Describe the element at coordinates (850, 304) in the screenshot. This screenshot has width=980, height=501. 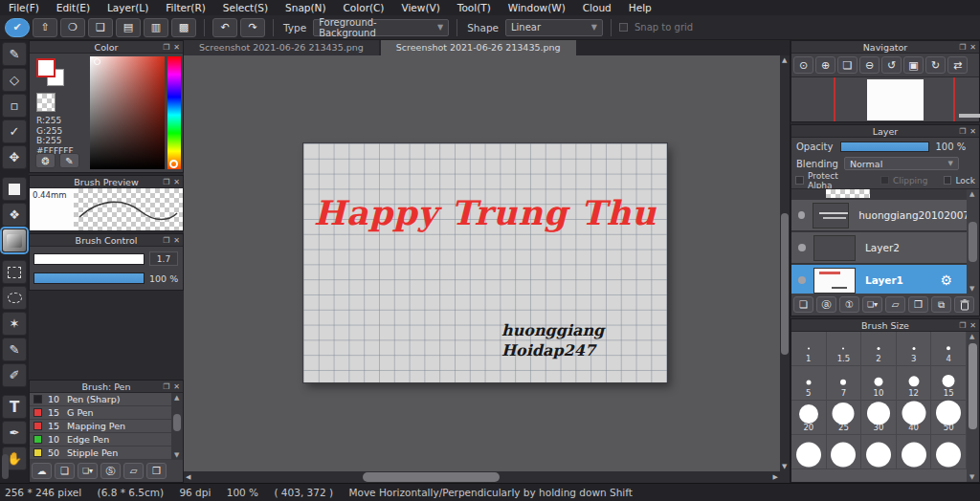
I see `add-1bit-layer-button: ①` at that location.